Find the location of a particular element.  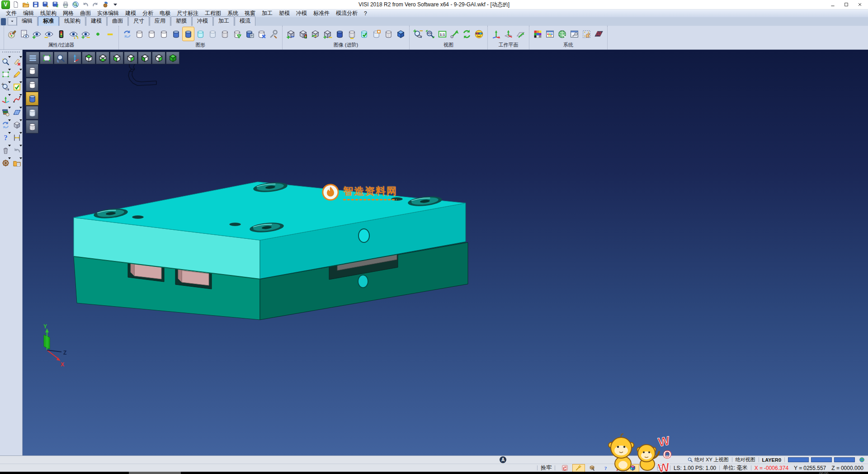

display-wireframe-icon is located at coordinates (32, 71).